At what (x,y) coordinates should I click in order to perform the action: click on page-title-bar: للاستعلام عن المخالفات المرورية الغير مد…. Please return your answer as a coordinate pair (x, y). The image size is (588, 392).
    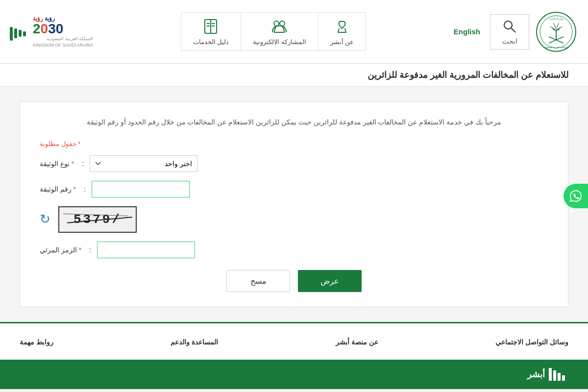
    Looking at the image, I should click on (294, 75).